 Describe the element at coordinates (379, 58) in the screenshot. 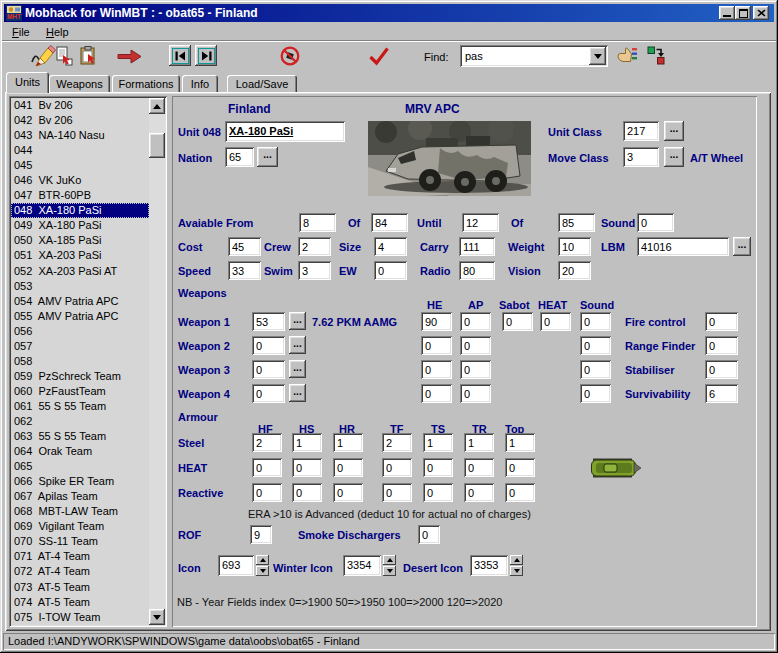

I see `apply-check-icon` at that location.